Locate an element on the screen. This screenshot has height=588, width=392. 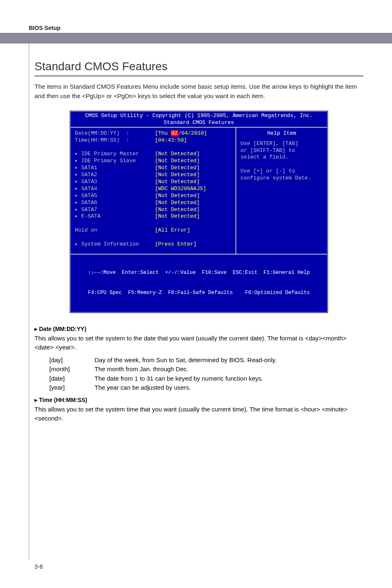
section-body: This allows you to set the system to the… is located at coordinates (199, 343).